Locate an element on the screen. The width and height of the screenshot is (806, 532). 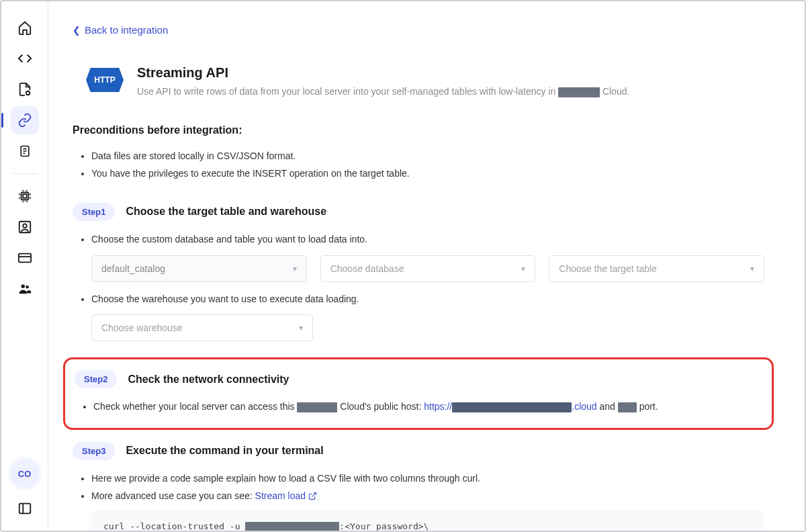
home-icon is located at coordinates (25, 28).